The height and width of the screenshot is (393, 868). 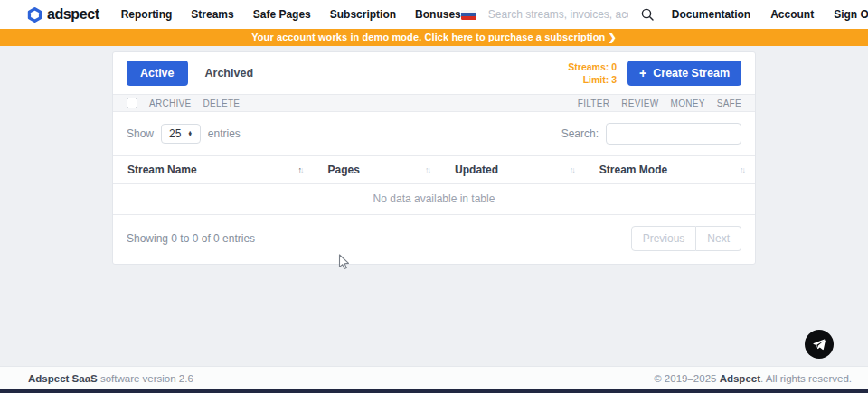 What do you see at coordinates (291, 14) in the screenshot?
I see `main-menu: Reporting Streams Safe Pages Subscriptio…` at bounding box center [291, 14].